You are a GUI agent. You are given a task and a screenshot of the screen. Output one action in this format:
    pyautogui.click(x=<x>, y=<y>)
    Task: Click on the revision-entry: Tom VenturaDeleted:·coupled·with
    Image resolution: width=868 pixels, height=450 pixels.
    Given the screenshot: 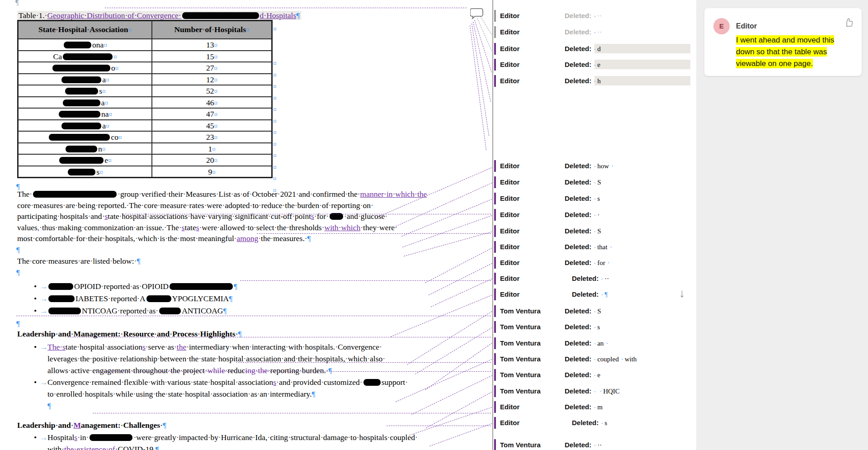 What is the action you would take?
    pyautogui.click(x=595, y=360)
    